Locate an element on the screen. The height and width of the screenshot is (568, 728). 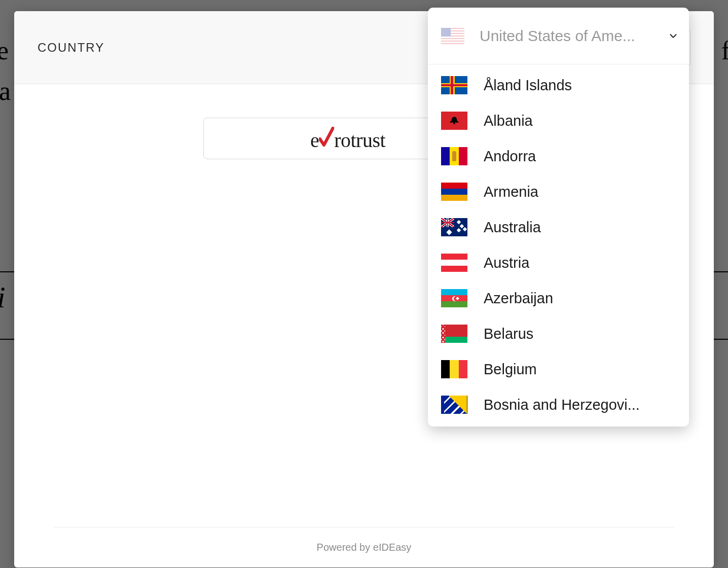
flag-az-icon is located at coordinates (454, 298).